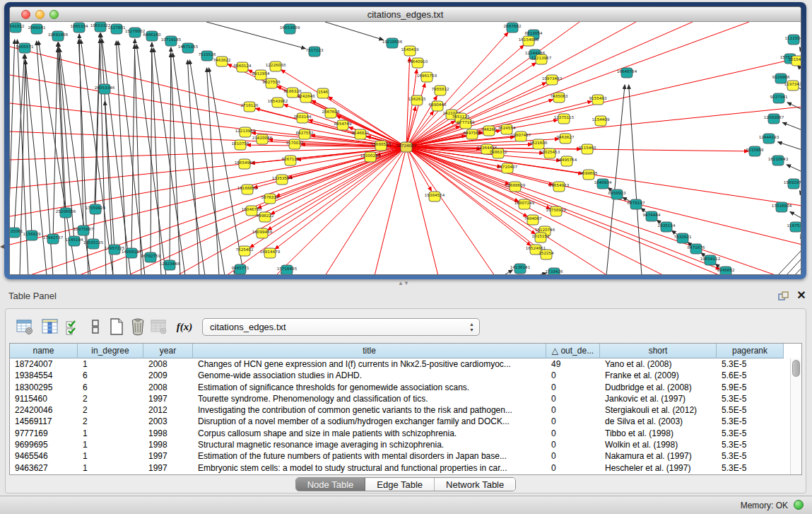  What do you see at coordinates (44, 456) in the screenshot?
I see `table-cell: 9465546` at bounding box center [44, 456].